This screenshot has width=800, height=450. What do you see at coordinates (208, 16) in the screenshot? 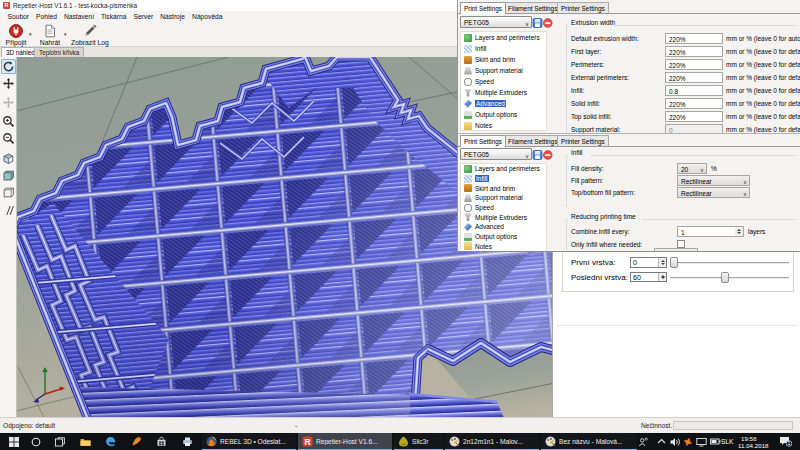
I see `menu-napoveda: Nápověda` at bounding box center [208, 16].